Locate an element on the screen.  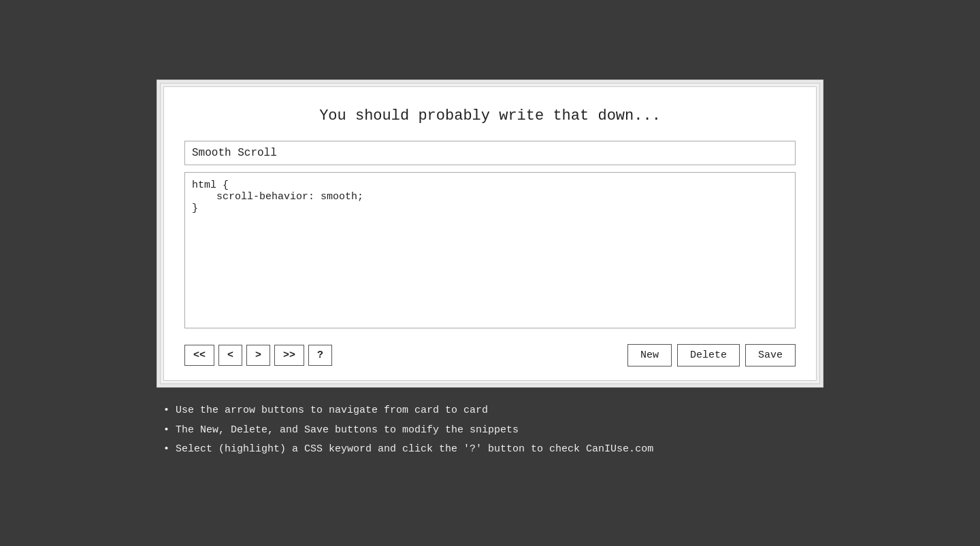
save-button: Save is located at coordinates (770, 355).